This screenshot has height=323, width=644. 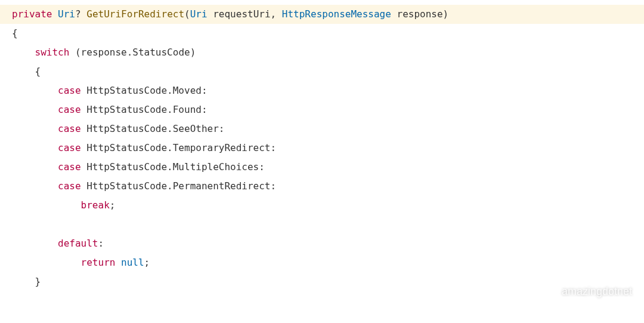 I want to click on code-line-blank, so click(x=322, y=224).